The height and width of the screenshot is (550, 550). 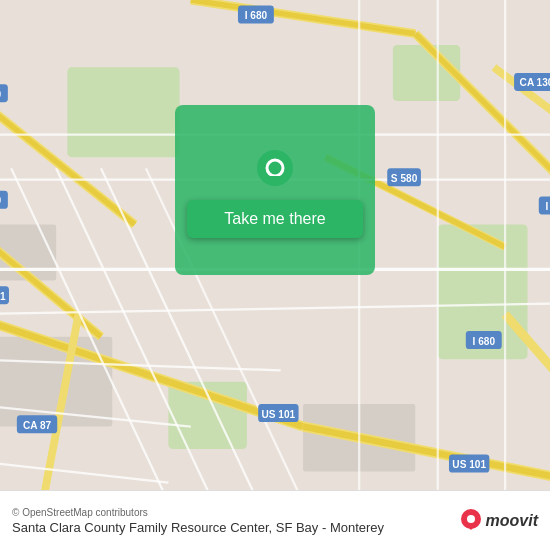 I want to click on location-title: Santa Clara County Family Resource Cente…, so click(x=236, y=528).